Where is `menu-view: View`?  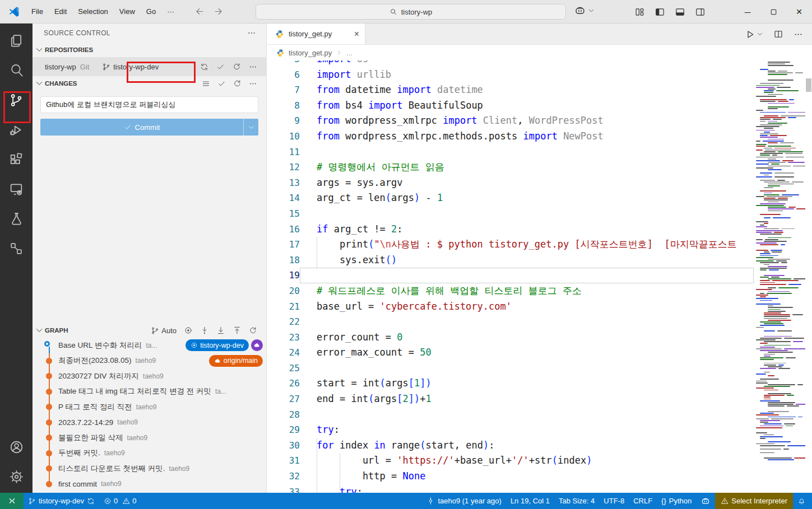
menu-view: View is located at coordinates (127, 12).